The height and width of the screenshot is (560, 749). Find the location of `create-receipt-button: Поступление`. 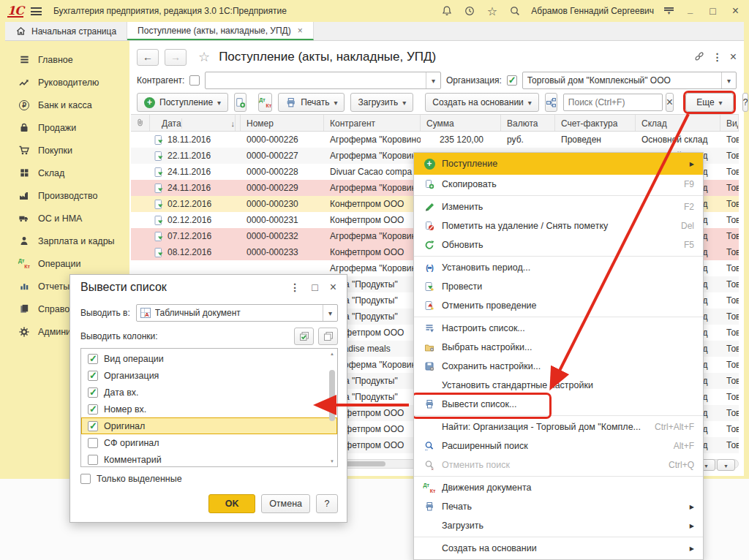

create-receipt-button: Поступление is located at coordinates (183, 102).